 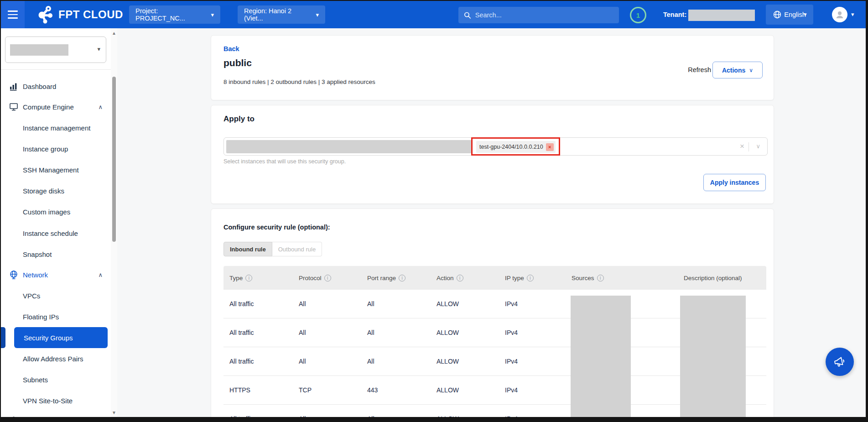 I want to click on megaphone-icon, so click(x=840, y=362).